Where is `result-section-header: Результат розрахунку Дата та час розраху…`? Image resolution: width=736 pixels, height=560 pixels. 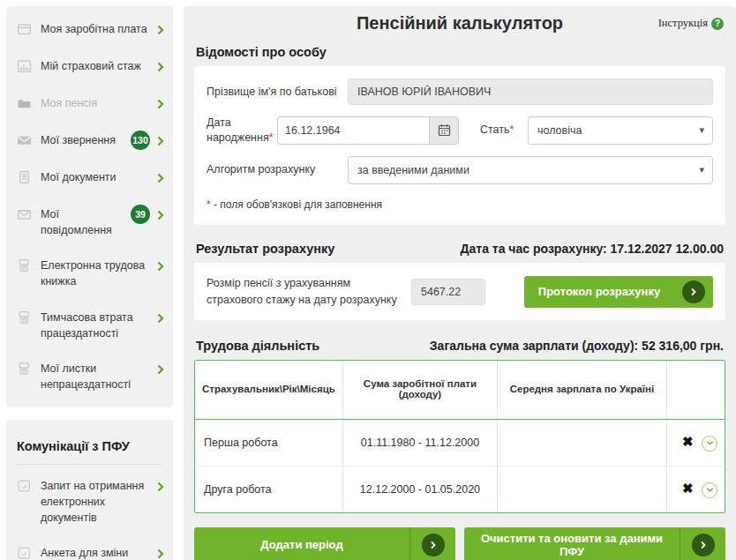 result-section-header: Результат розрахунку Дата та час розраху… is located at coordinates (460, 249).